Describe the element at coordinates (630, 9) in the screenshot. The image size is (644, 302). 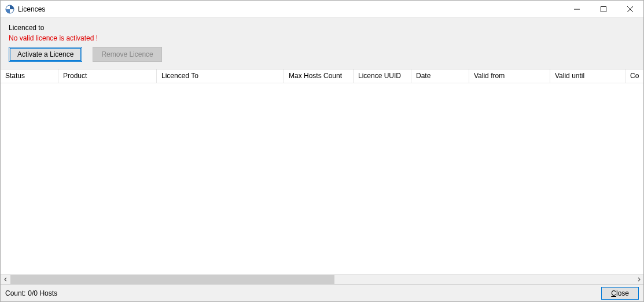
I see `close-window-button` at that location.